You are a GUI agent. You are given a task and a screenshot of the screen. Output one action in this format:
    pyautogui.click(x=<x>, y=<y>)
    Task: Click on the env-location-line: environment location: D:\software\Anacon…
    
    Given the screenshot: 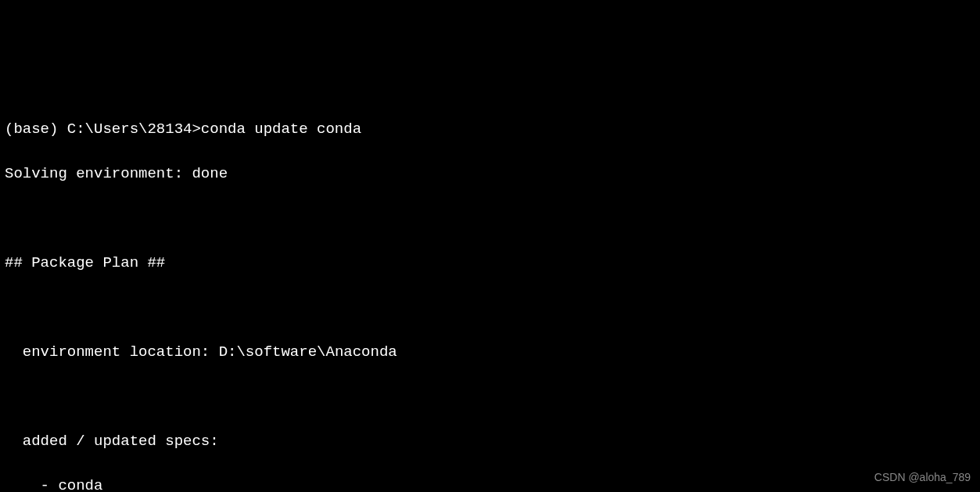 What is the action you would take?
    pyautogui.click(x=490, y=352)
    